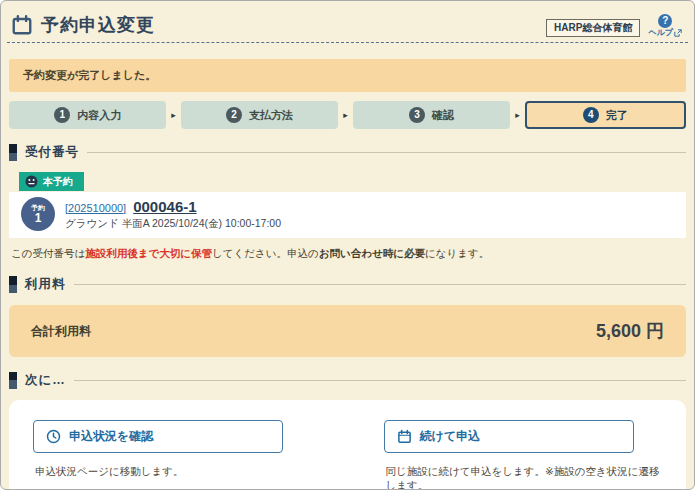  I want to click on page-title: 予約申込変更, so click(98, 25).